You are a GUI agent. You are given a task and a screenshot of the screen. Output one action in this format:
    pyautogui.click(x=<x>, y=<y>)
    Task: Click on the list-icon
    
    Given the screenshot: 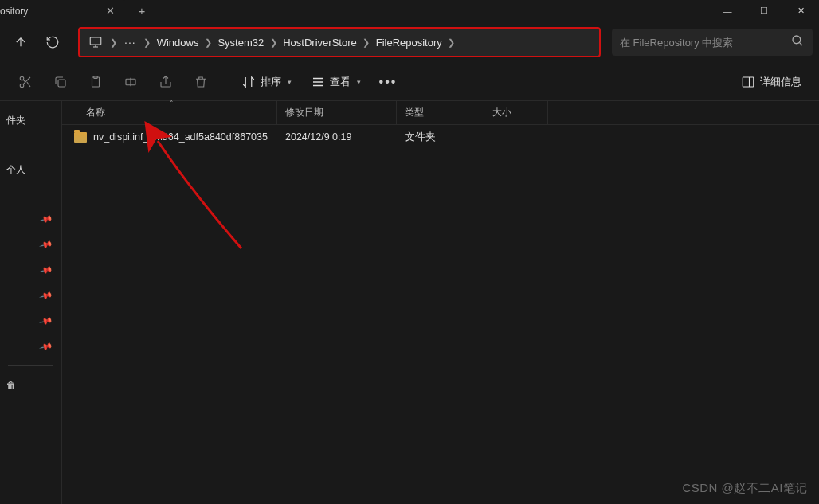 What is the action you would take?
    pyautogui.click(x=318, y=82)
    